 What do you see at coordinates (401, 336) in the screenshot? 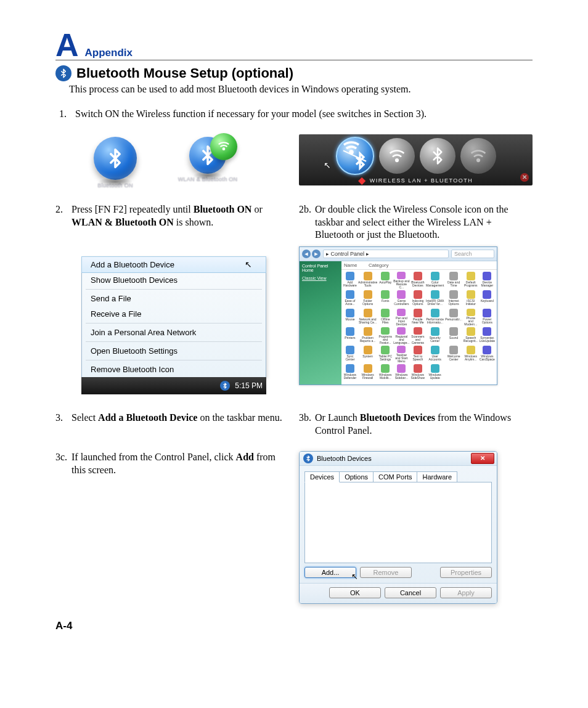
I see `control-panel-item: Regional and Language...` at bounding box center [401, 336].